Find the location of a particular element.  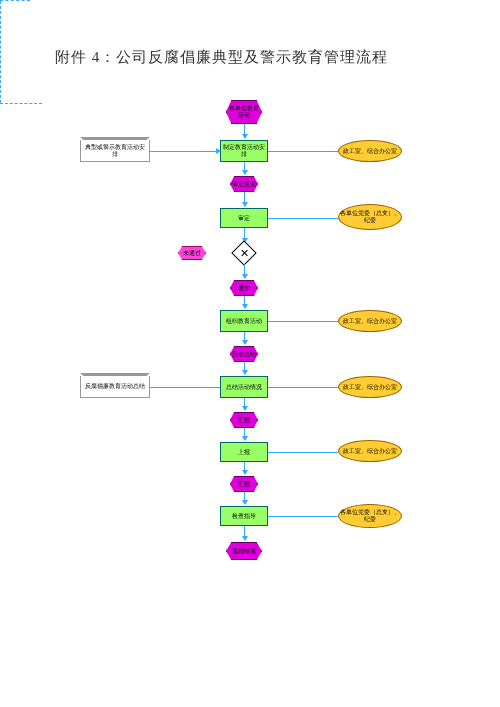

process-organize: 组织教育活动 is located at coordinates (244, 321).